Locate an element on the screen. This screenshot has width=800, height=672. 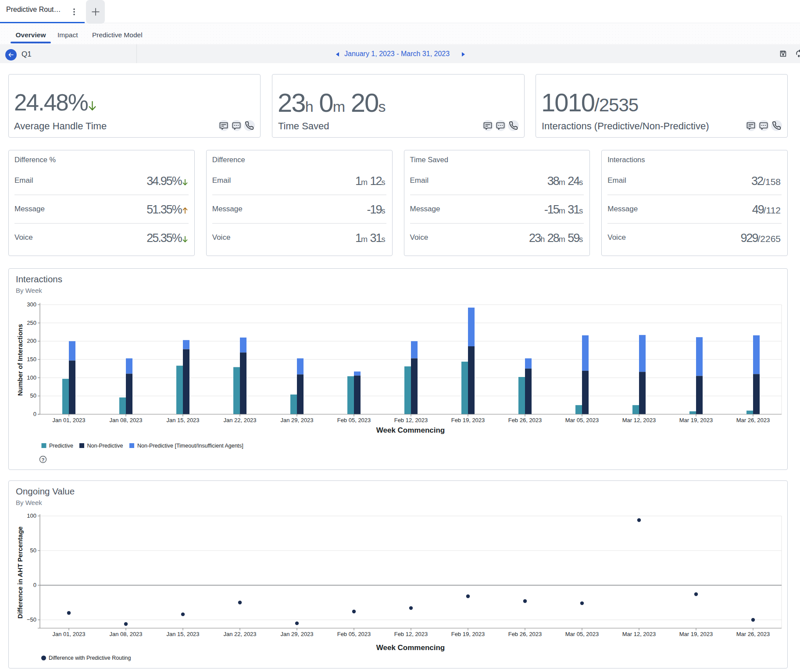
svg-text: Predictive is located at coordinates (61, 446).